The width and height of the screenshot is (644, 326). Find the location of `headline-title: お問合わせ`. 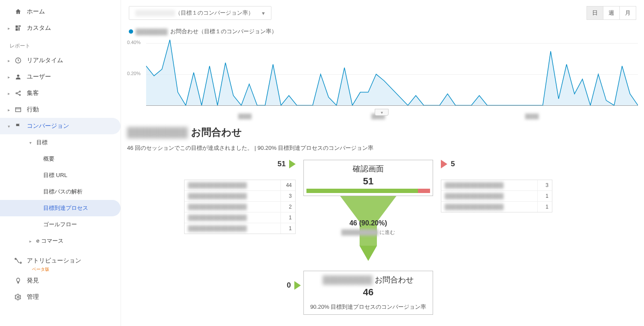

headline-title: お問合わせ is located at coordinates (217, 132).